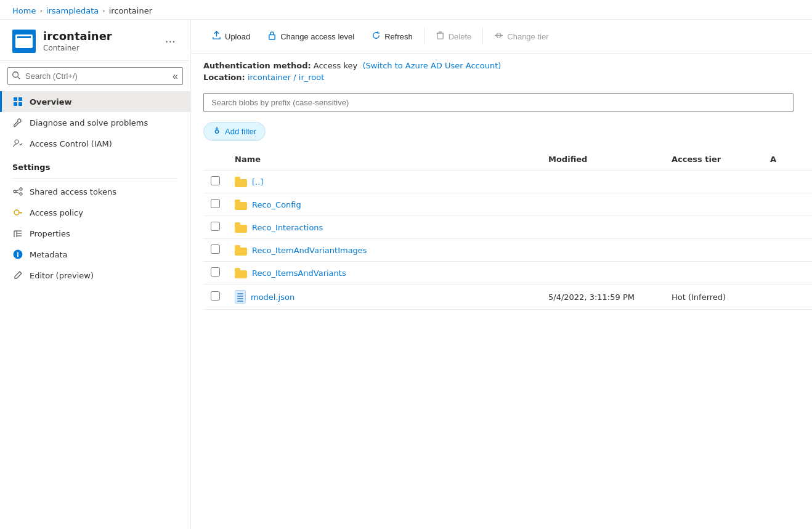 The width and height of the screenshot is (812, 529). What do you see at coordinates (440, 36) in the screenshot?
I see `delete-icon` at bounding box center [440, 36].